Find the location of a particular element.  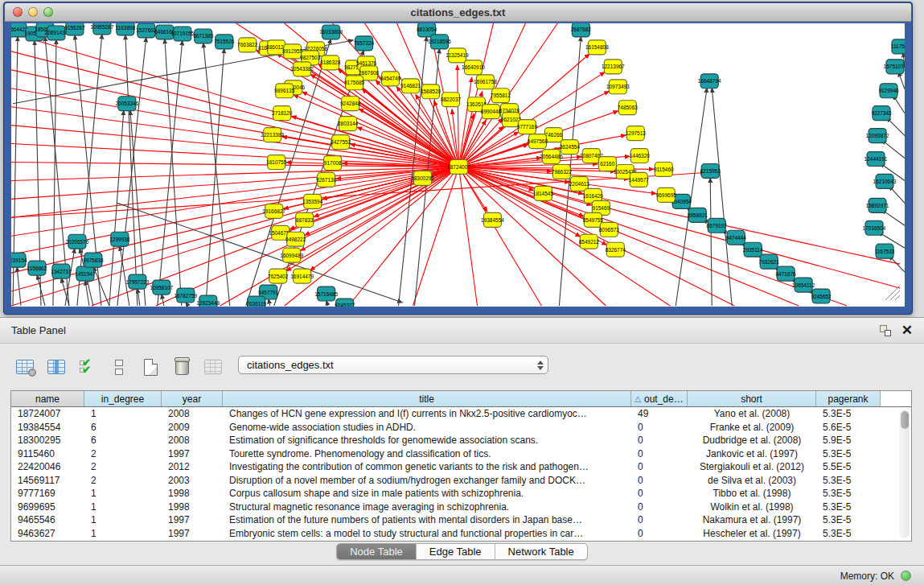

graph-node: 9129946 is located at coordinates (889, 91).